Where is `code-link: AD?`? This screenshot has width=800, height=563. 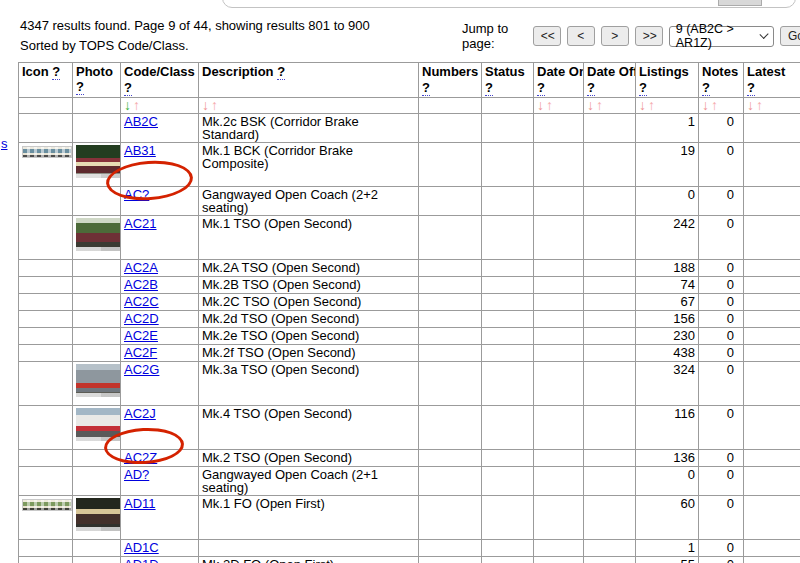 code-link: AD? is located at coordinates (136, 474).